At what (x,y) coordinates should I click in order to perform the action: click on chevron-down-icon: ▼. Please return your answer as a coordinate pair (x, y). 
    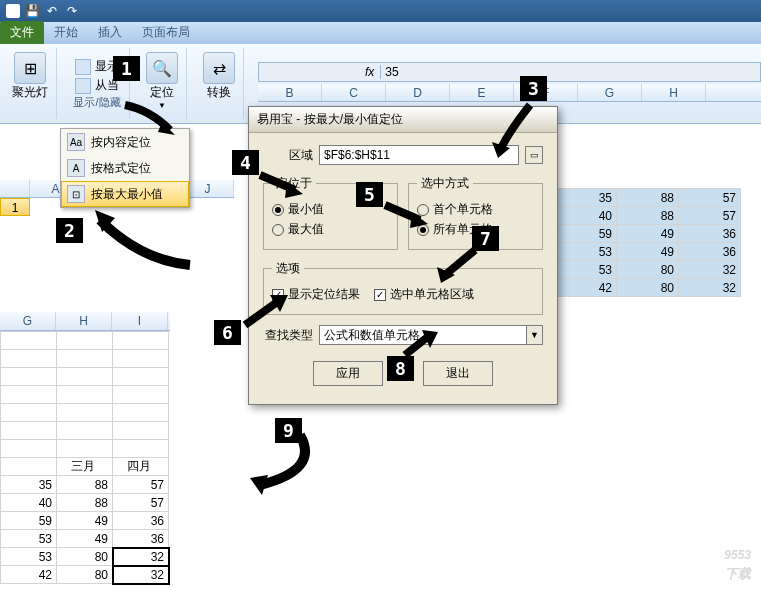
    Looking at the image, I should click on (534, 335).